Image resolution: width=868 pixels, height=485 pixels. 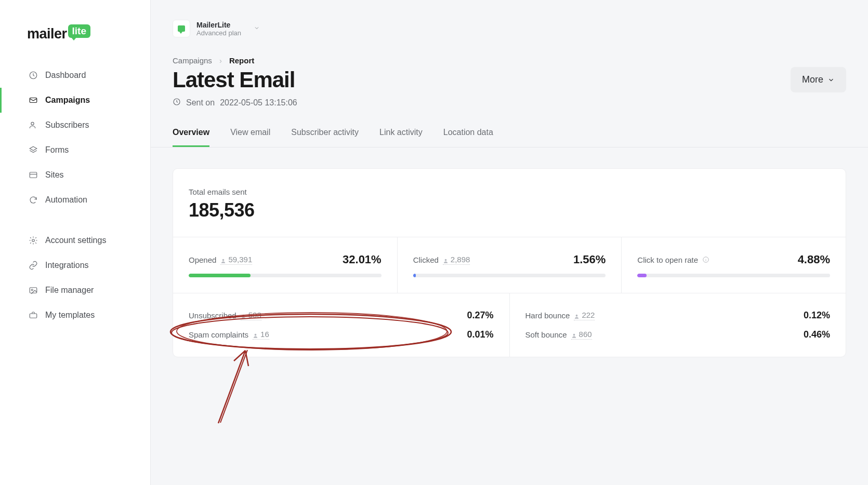 I want to click on stat-count: 222, so click(x=584, y=316).